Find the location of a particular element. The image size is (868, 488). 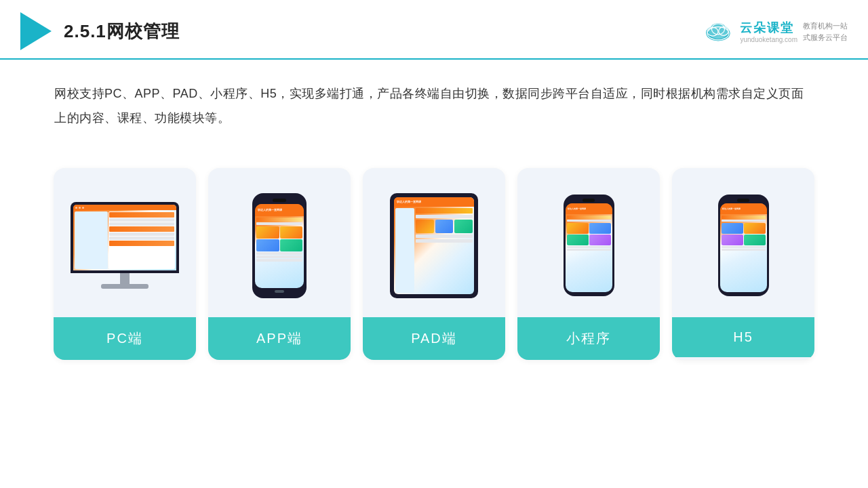

card-miniprogram: 职达人的第一堂网课 is located at coordinates (589, 264).